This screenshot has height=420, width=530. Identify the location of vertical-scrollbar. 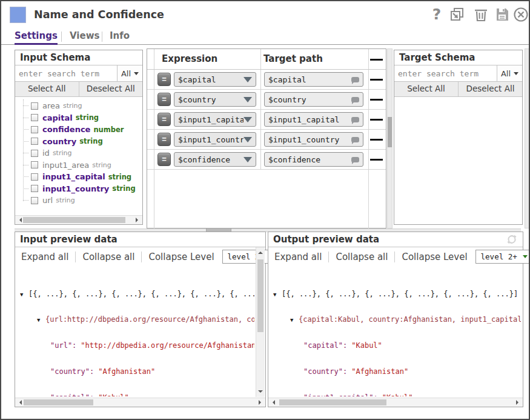
(260, 322).